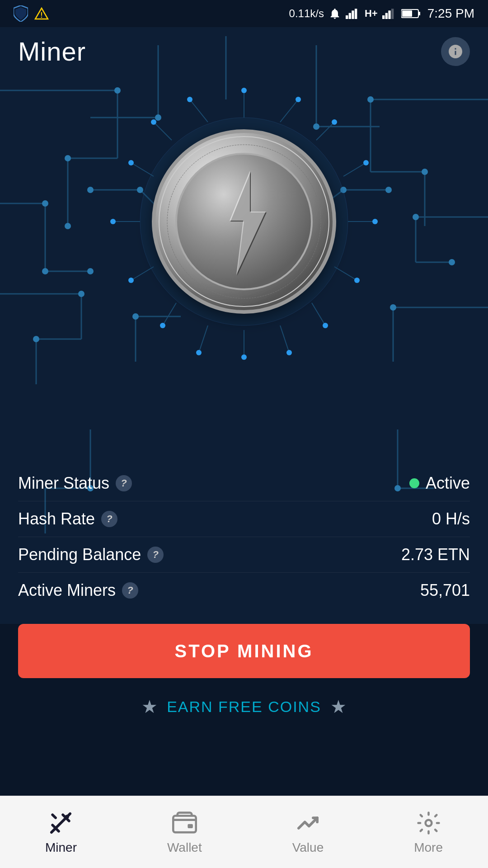 The image size is (488, 868). What do you see at coordinates (371, 14) in the screenshot?
I see `network-type: H+` at bounding box center [371, 14].